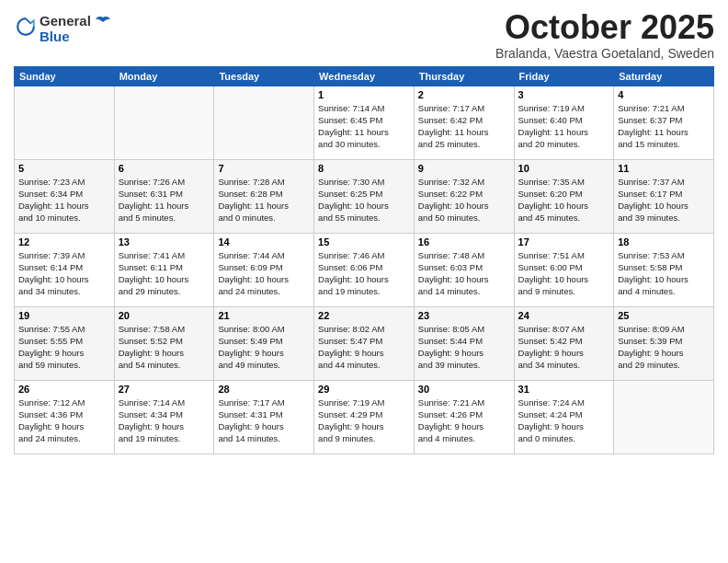 Image resolution: width=728 pixels, height=563 pixels. What do you see at coordinates (364, 75) in the screenshot?
I see `day-header-wednesday: Wednesday` at bounding box center [364, 75].